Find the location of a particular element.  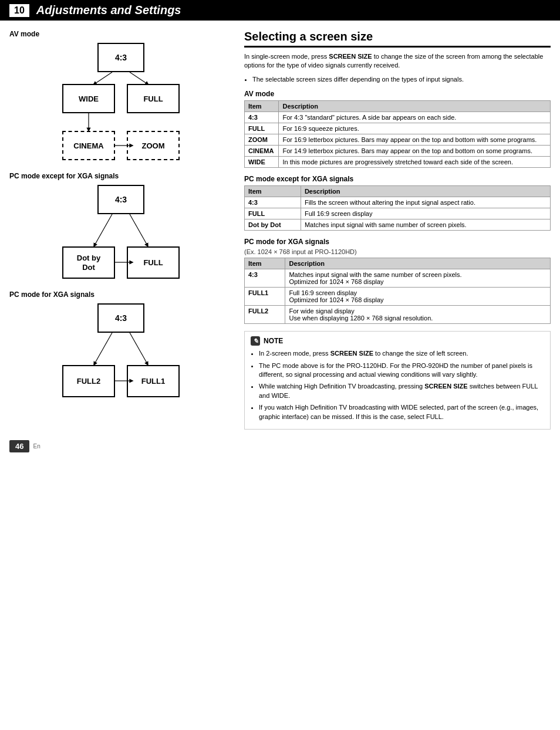

section-title: Selecting a screen size is located at coordinates (397, 39).